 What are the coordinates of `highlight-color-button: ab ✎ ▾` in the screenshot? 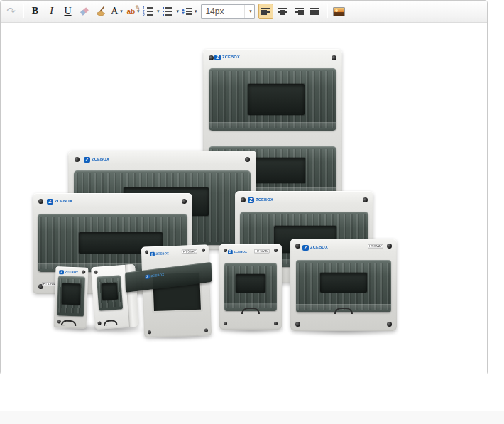 It's located at (133, 11).